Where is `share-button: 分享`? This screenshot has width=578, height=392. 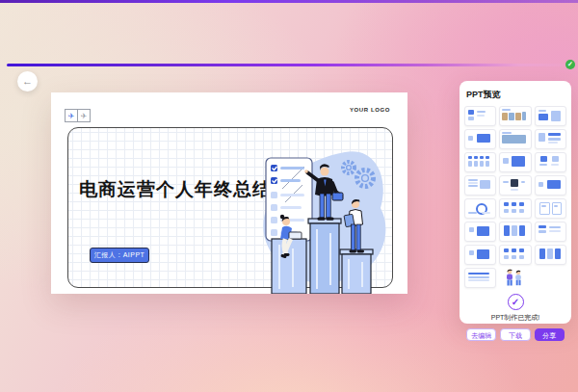
share-button: 分享 is located at coordinates (549, 335).